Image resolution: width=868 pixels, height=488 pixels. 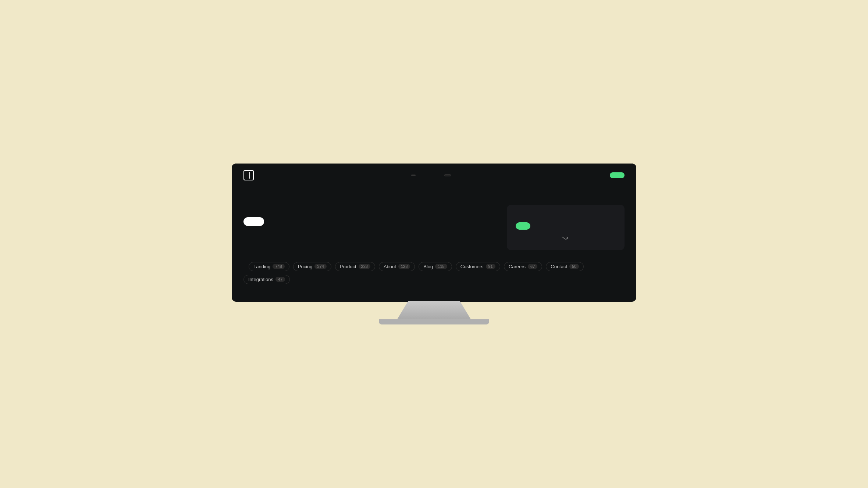 I want to click on navbar, so click(x=434, y=175).